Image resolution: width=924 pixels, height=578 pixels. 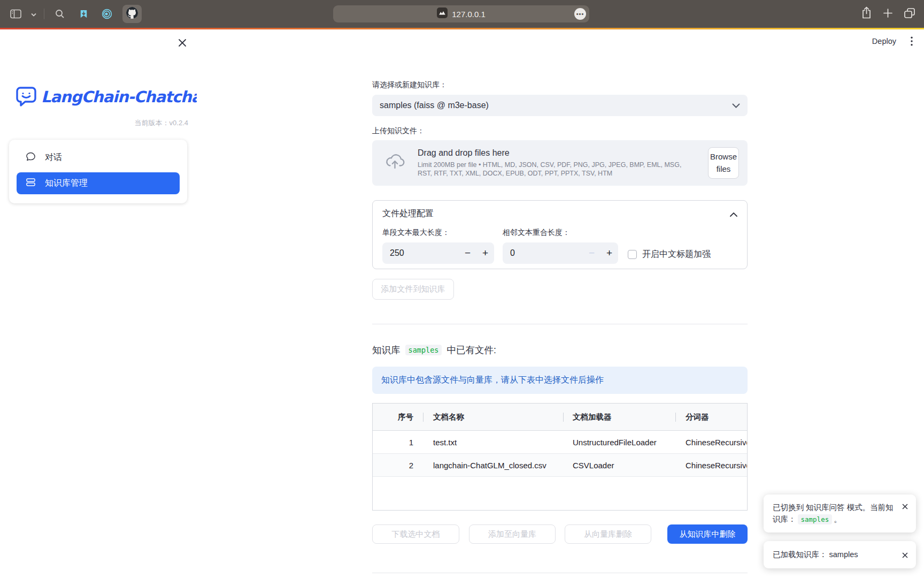 What do you see at coordinates (398, 417) in the screenshot?
I see `col-header-index: 序号` at bounding box center [398, 417].